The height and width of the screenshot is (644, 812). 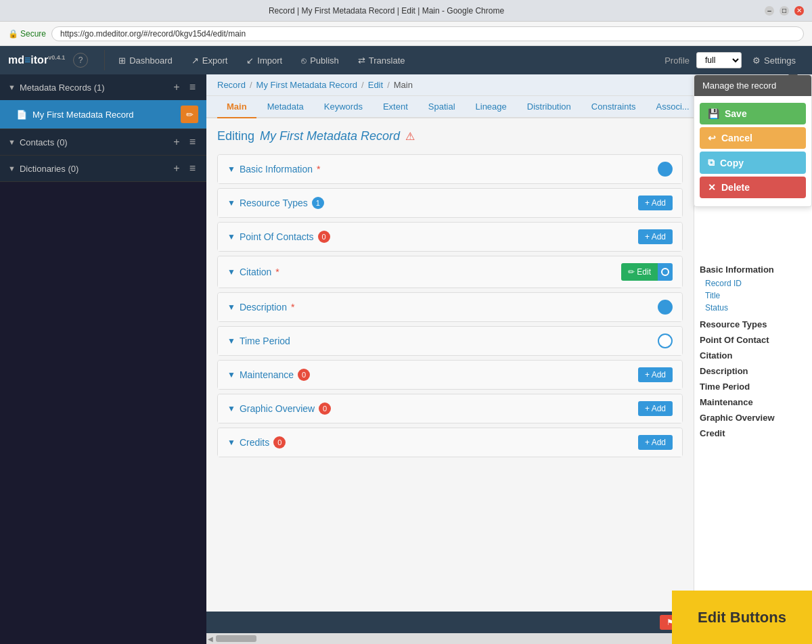 I want to click on graphic-overview-add-button: + Add, so click(x=655, y=409).